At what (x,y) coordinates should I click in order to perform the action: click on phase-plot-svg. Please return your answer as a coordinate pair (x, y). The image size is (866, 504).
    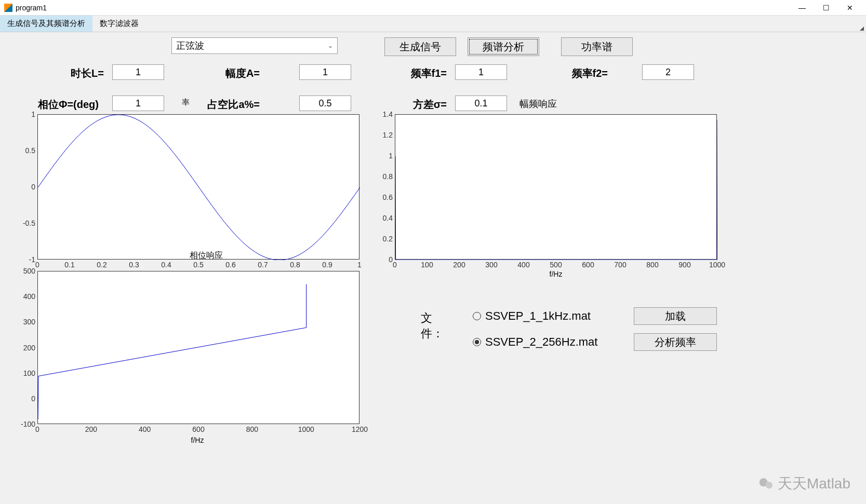
    Looking at the image, I should click on (199, 348).